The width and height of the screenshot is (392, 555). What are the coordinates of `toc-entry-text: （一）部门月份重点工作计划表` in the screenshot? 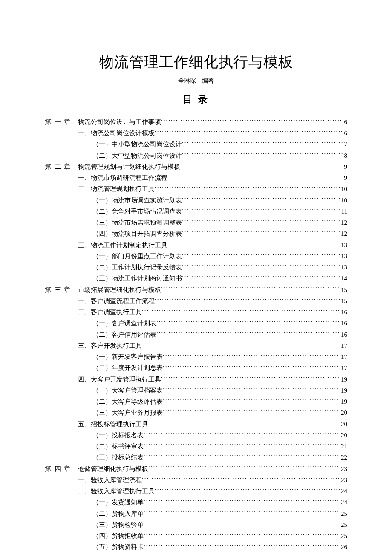 It's located at (137, 256).